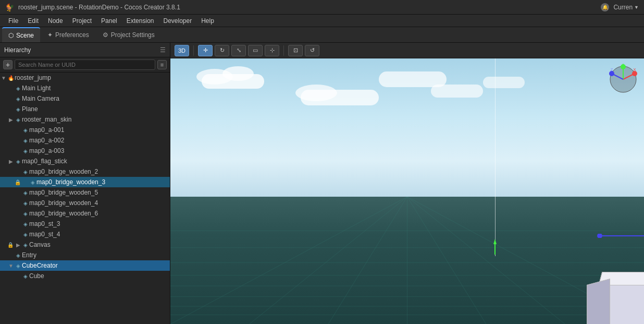  What do you see at coordinates (94, 109) in the screenshot?
I see `tree-label: Plane` at bounding box center [94, 109].